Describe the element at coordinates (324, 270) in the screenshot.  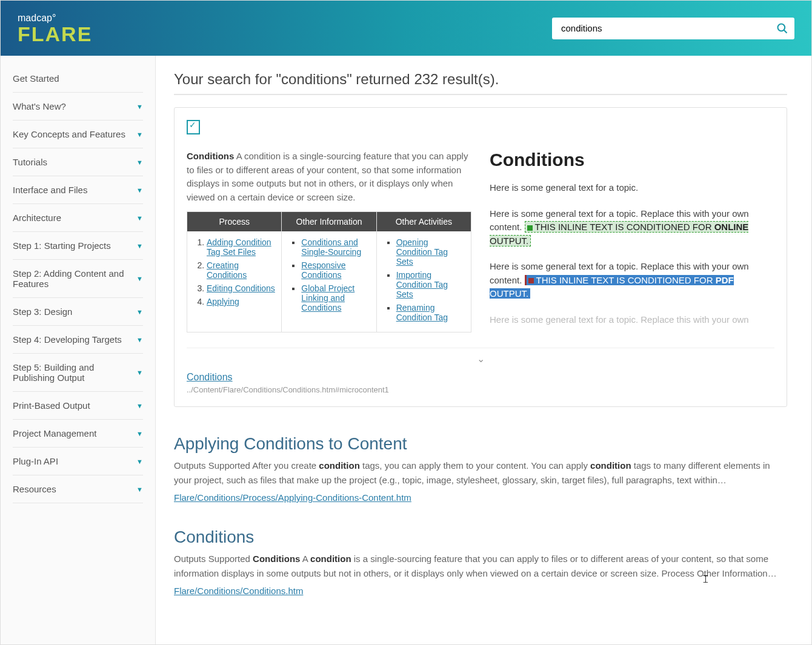
I see `list-link: Responsive Conditions` at that location.